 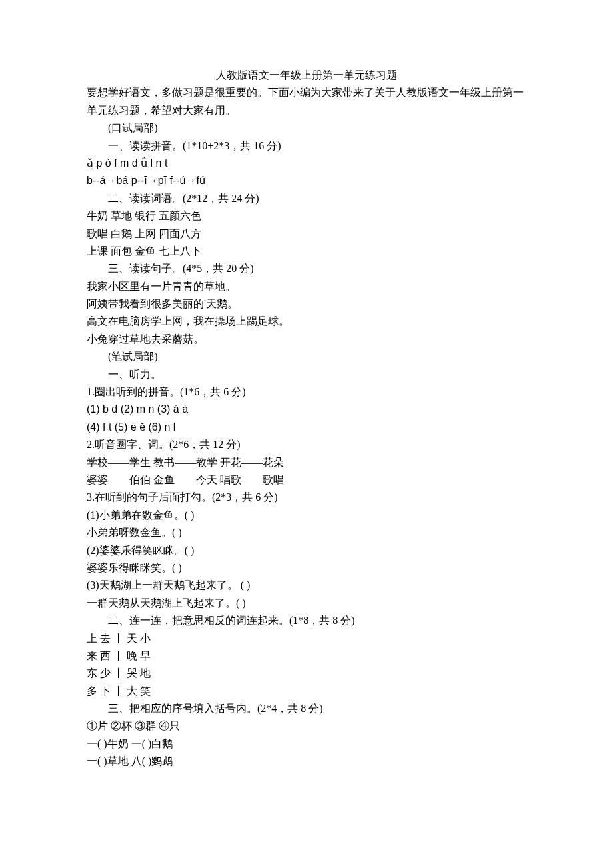 What do you see at coordinates (306, 691) in the screenshot?
I see `written-sec2-line4: 多 下 丨 大 笑` at bounding box center [306, 691].